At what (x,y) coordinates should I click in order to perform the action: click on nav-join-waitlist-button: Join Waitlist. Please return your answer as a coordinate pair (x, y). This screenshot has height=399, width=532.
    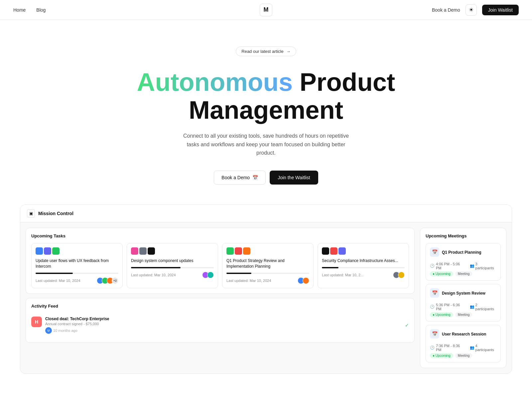
    Looking at the image, I should click on (500, 10).